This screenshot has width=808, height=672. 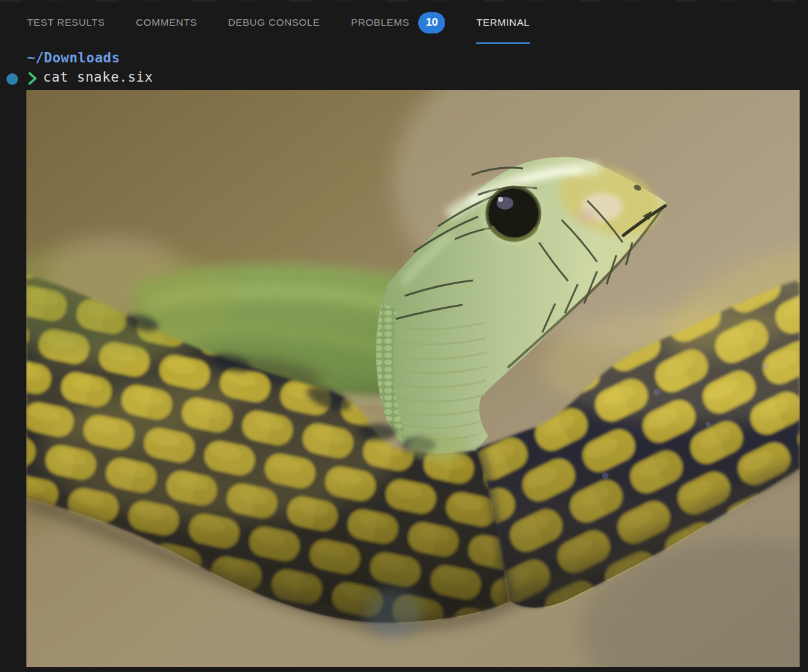 I want to click on tab-problems: PROBLEMS 10, so click(x=398, y=23).